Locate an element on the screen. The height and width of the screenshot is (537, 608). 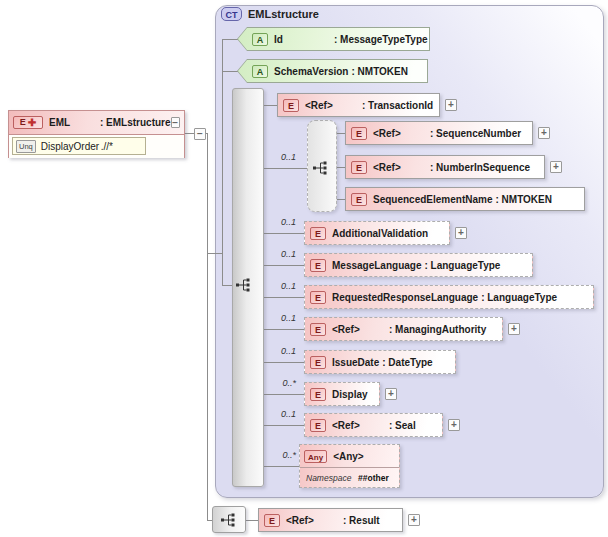
expand-toggle-display: + is located at coordinates (391, 394).